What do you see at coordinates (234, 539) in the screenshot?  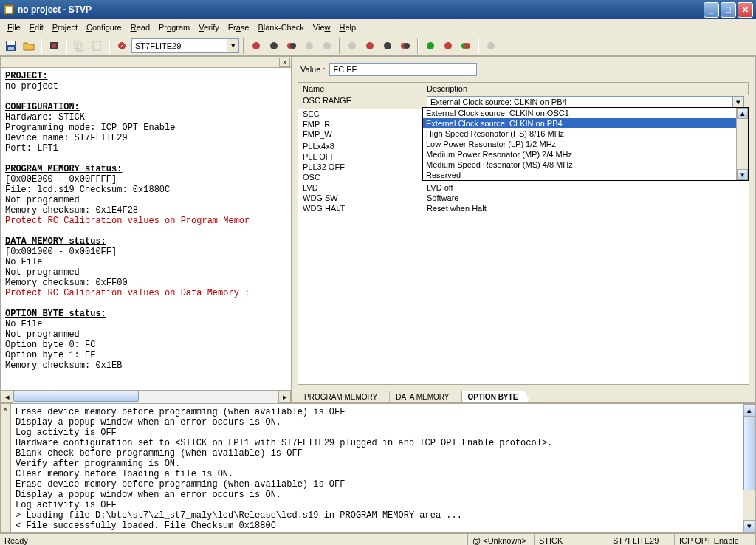 I see `status-ready: Ready` at bounding box center [234, 539].